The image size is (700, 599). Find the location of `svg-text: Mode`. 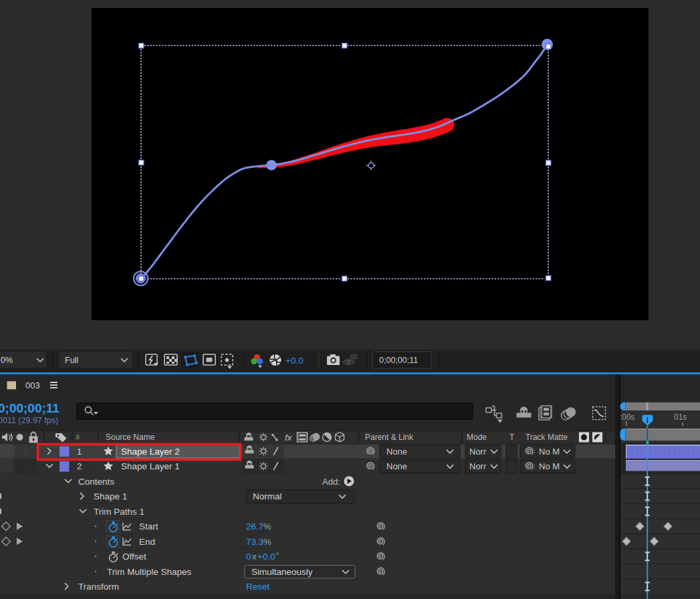

svg-text: Mode is located at coordinates (477, 437).